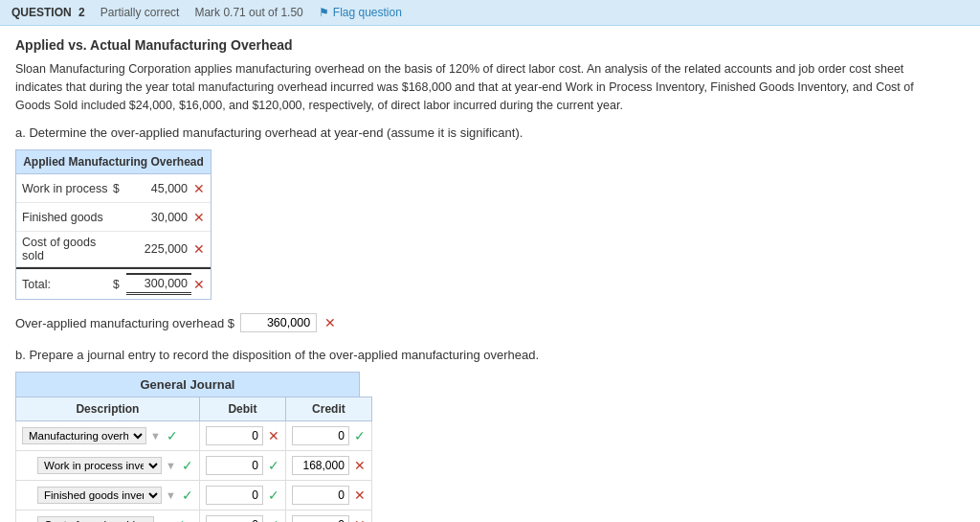 Image resolution: width=980 pixels, height=522 pixels. What do you see at coordinates (274, 465) in the screenshot?
I see `debit-check-icon-wip: ✓` at bounding box center [274, 465].